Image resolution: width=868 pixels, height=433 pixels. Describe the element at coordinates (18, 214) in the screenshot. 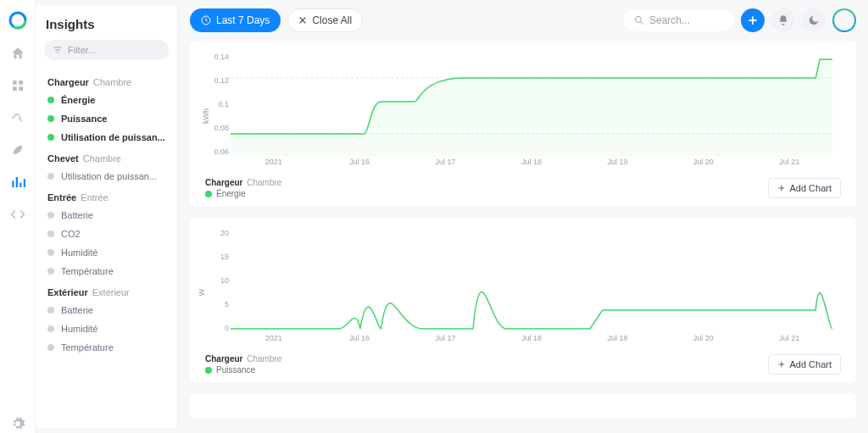

I see `code-icon` at that location.